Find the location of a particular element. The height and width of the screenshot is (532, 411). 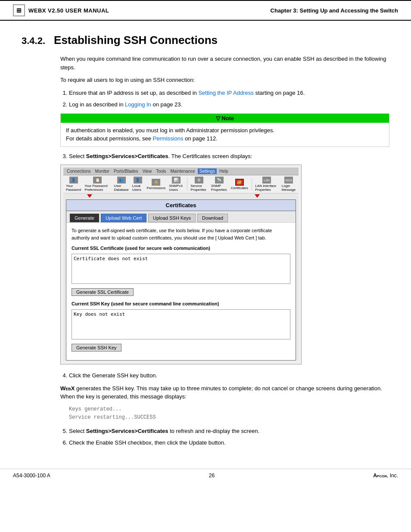

certificates-icon: 🔐 is located at coordinates (240, 182).